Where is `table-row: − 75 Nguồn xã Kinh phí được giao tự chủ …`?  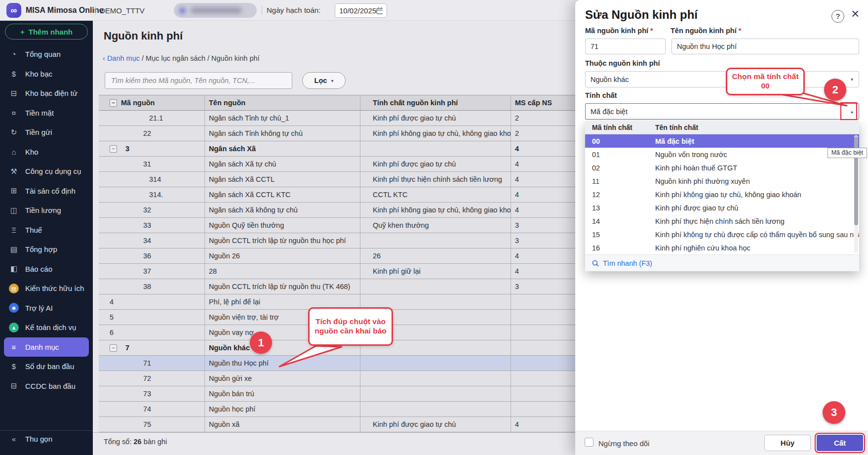
table-row: − 75 Nguồn xã Kinh phí được giao tự chủ … is located at coordinates (360, 425).